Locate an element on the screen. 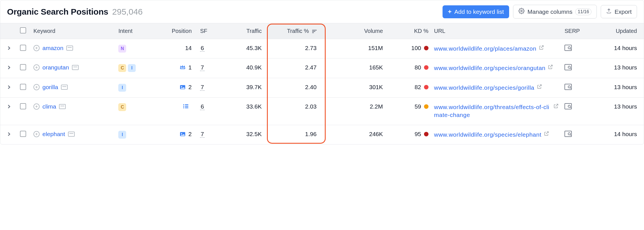  url-link: www.worldwildlife.org/threats/effects-of… is located at coordinates (493, 111).